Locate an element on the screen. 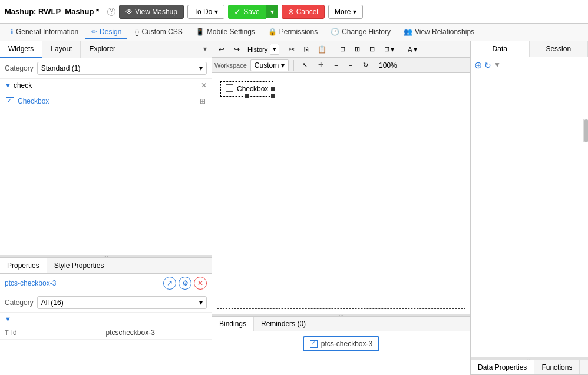 This screenshot has height=375, width=588. add-tool: + is located at coordinates (336, 65).